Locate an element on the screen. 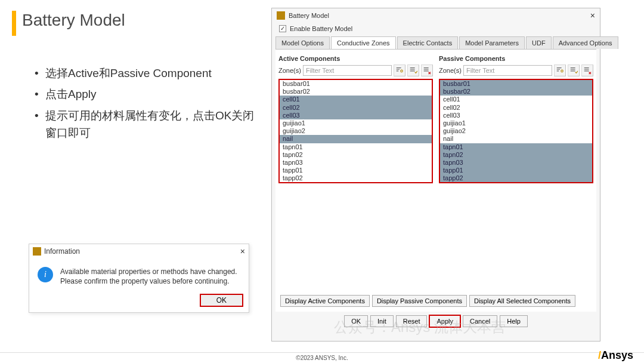 The image size is (644, 363). battery-dialog-title: Battery Model is located at coordinates (309, 16).